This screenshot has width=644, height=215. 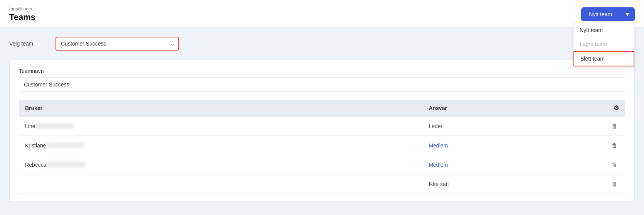 I want to click on new-team-dropdown-toggle: ▼, so click(x=627, y=14).